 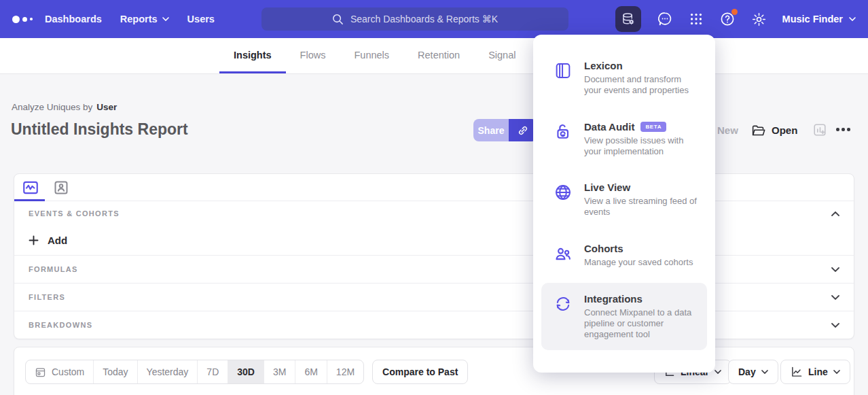 I want to click on feedback-bubble-icon, so click(x=665, y=19).